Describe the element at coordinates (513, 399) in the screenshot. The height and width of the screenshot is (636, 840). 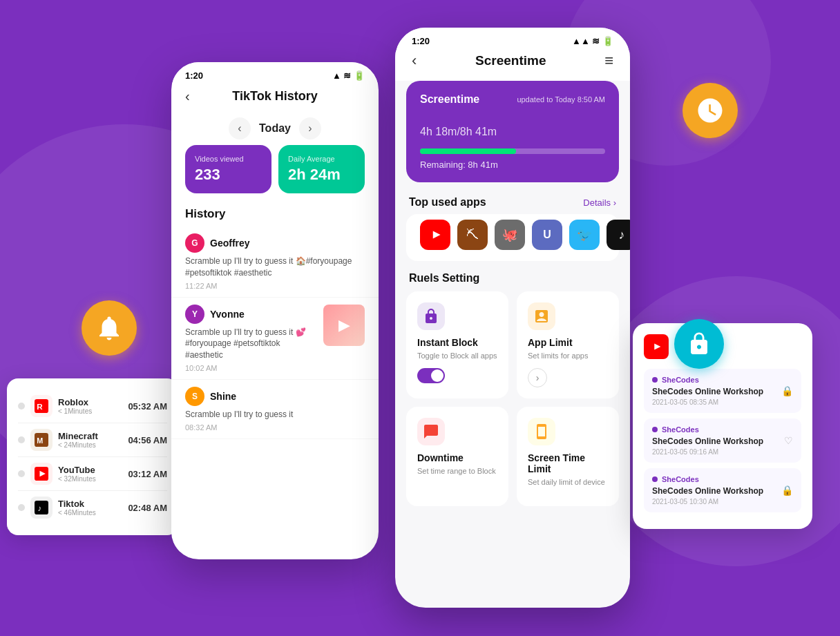
I see `rules-grid: Instant Block Toggle to Block all apps A…` at that location.